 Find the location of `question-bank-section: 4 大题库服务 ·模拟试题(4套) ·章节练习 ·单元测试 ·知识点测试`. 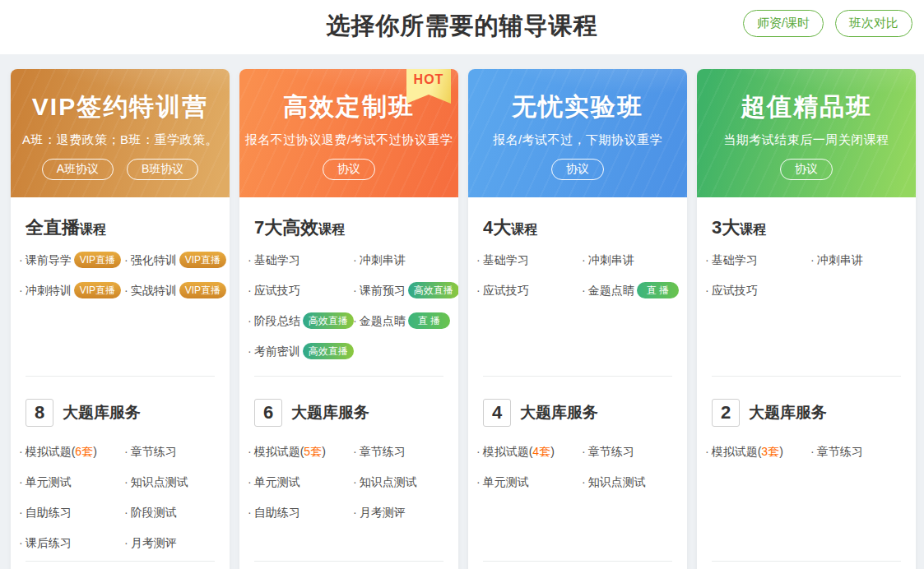

question-bank-section: 4 大题库服务 ·模拟试题(4套) ·章节练习 ·单元测试 ·知识点测试 is located at coordinates (578, 469).